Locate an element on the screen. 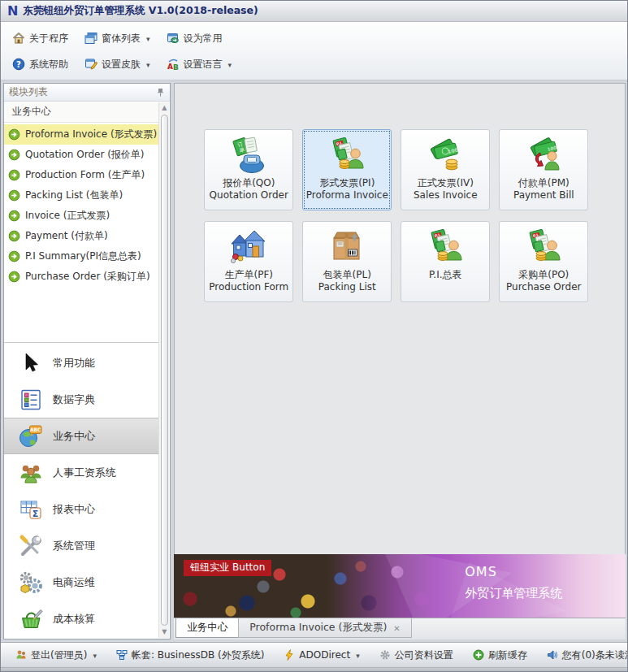  packing-list-icon is located at coordinates (347, 247).